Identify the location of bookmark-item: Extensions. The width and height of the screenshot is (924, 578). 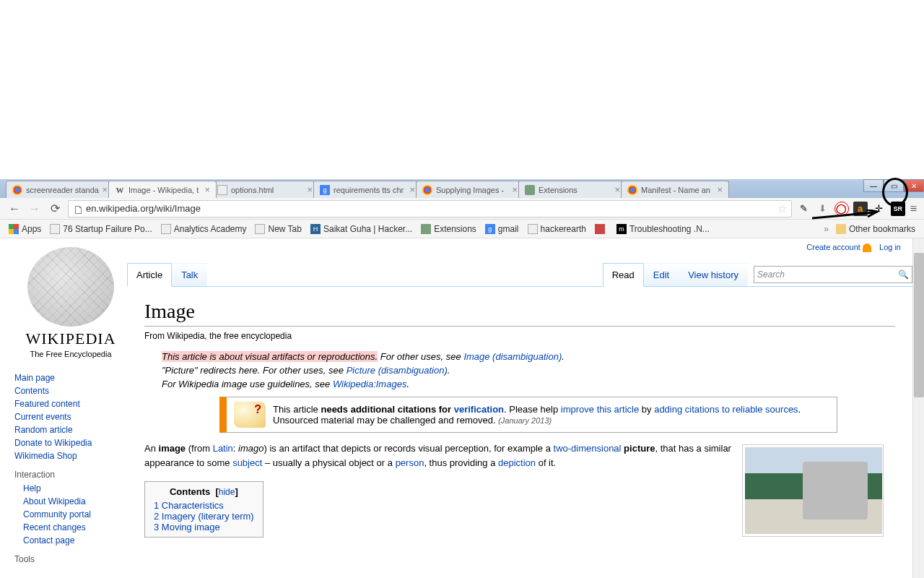
(449, 229).